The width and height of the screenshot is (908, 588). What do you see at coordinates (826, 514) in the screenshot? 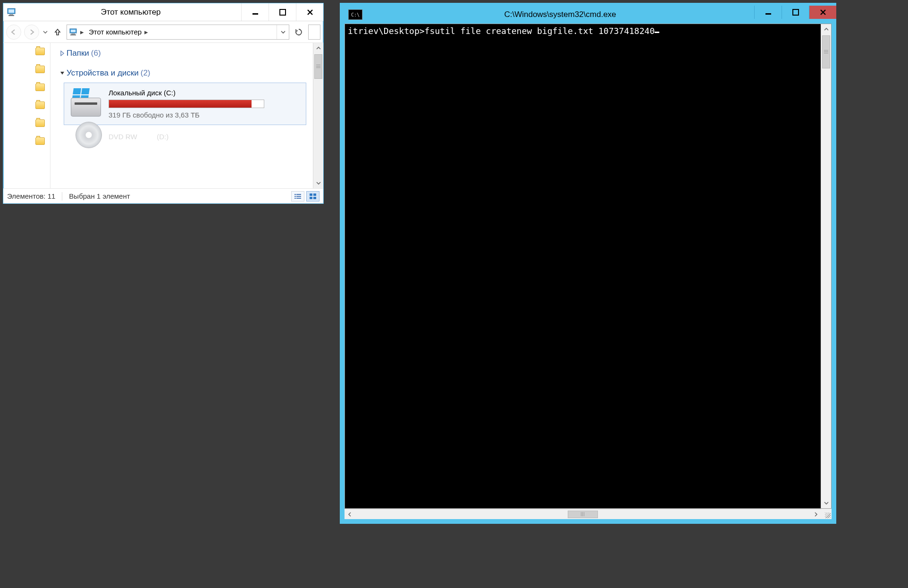
I see `resize-grip` at bounding box center [826, 514].